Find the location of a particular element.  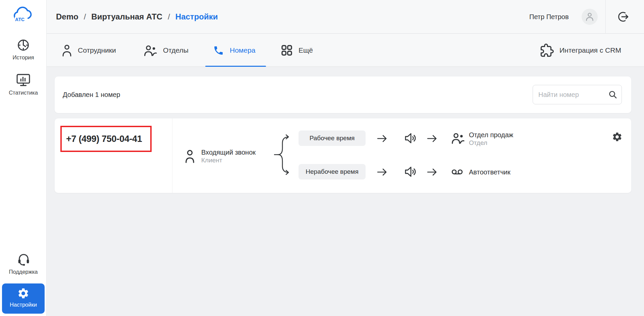

sidebar-item-statistics: Статистика is located at coordinates (23, 85).